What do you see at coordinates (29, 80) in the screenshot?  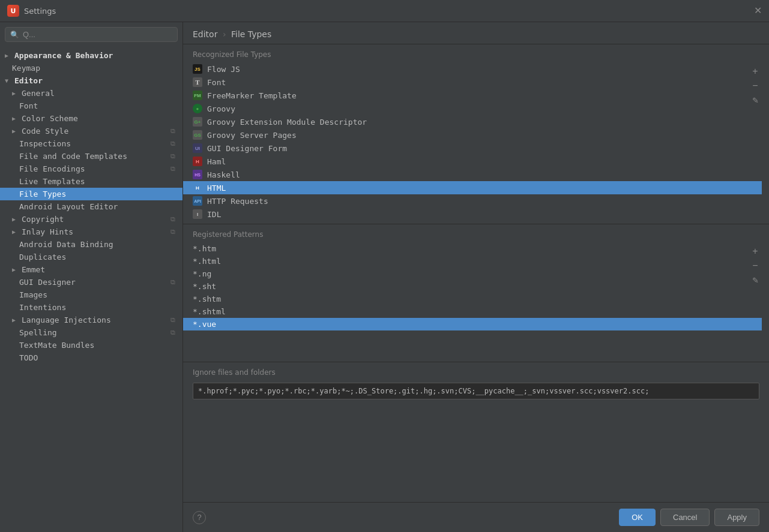 I see `sidebar-item-label: Editor` at bounding box center [29, 80].